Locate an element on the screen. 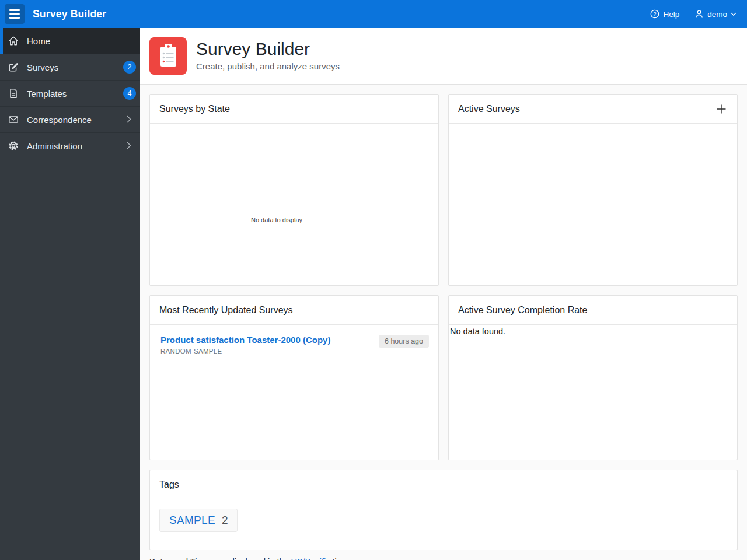 The height and width of the screenshot is (560, 747). card-title: Tags is located at coordinates (169, 485).